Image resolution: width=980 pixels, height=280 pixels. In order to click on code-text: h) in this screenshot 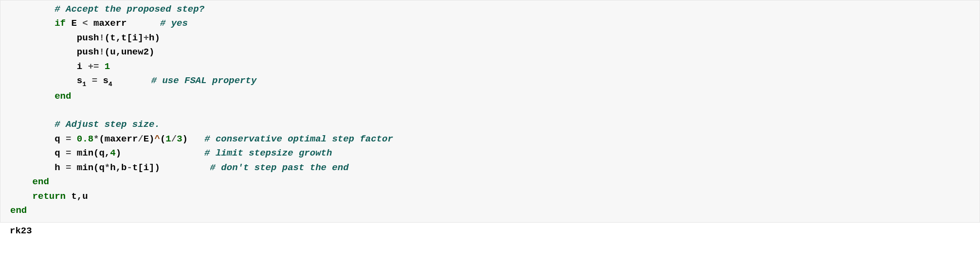, I will do `click(155, 38)`.